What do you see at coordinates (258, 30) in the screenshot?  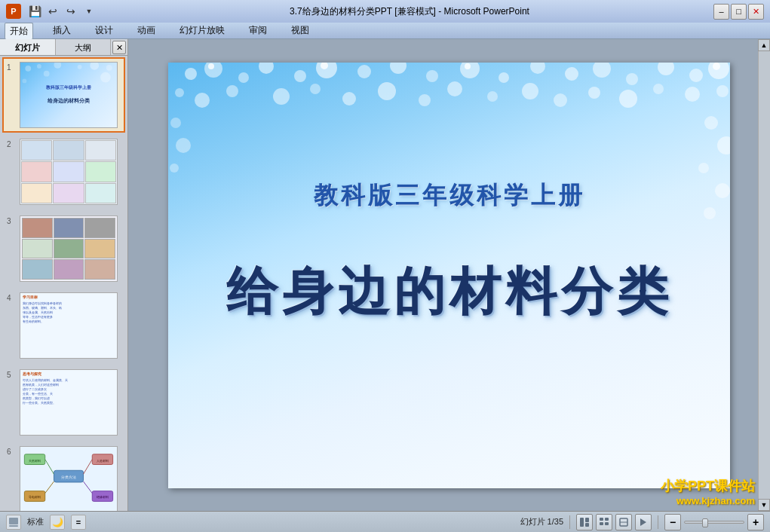 I see `tab-review: 审阅` at bounding box center [258, 30].